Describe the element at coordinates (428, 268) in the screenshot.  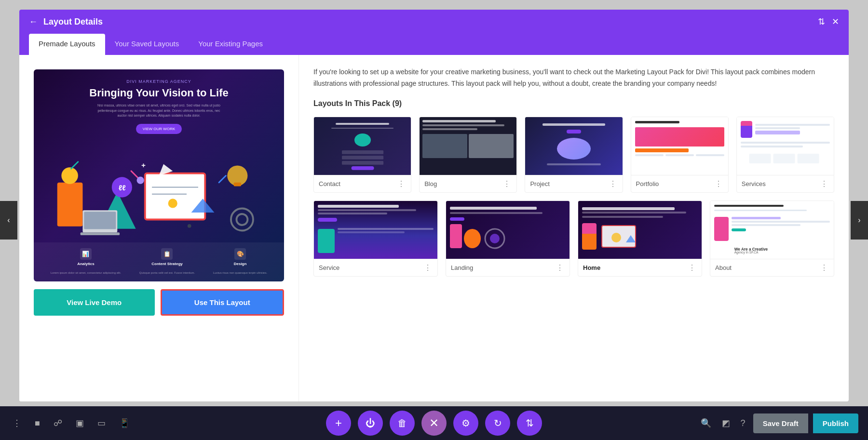
I see `layout-dots-service: ⋮` at that location.